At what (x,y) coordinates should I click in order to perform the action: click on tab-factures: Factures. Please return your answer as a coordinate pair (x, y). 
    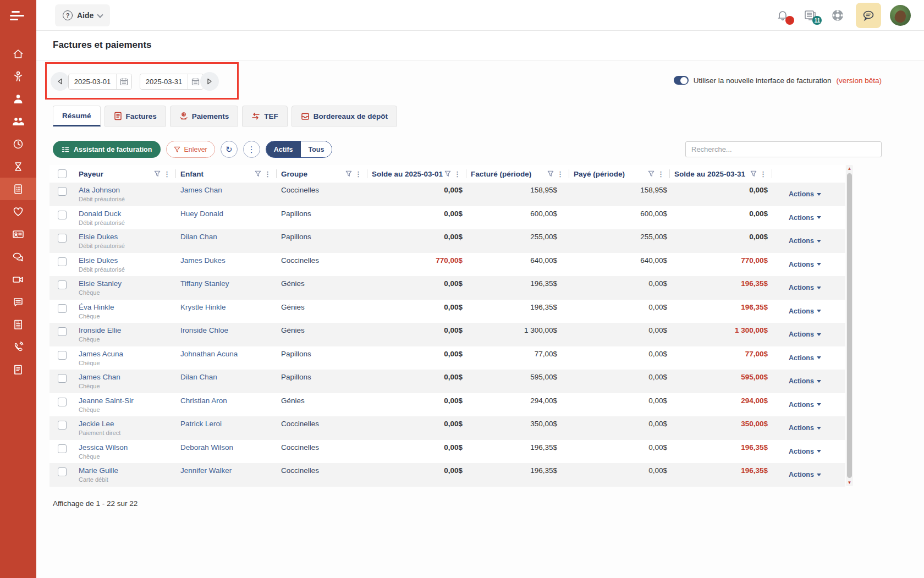
    Looking at the image, I should click on (135, 116).